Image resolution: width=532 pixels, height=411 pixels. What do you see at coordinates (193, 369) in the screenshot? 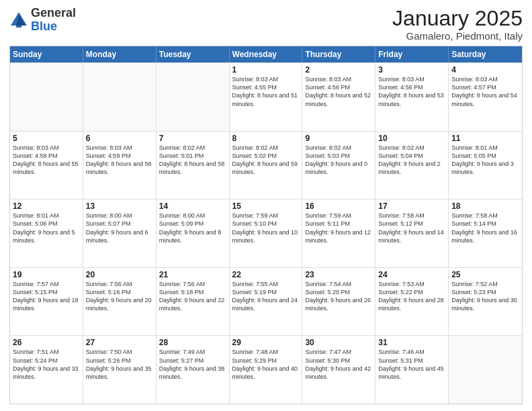
I see `cell-w5-d3: 28Sunrise: 7:49 AM Sunset: 5:27 PM Dayli…` at bounding box center [193, 369].